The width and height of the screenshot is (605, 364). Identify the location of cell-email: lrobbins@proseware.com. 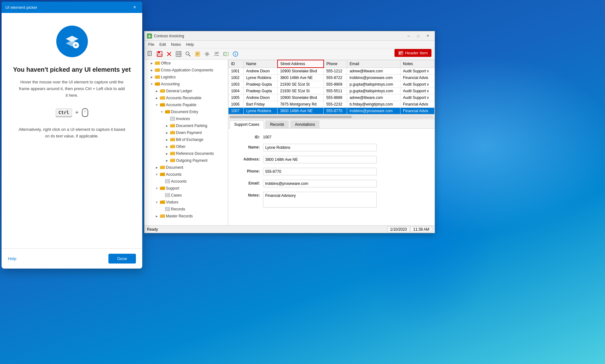
(374, 111).